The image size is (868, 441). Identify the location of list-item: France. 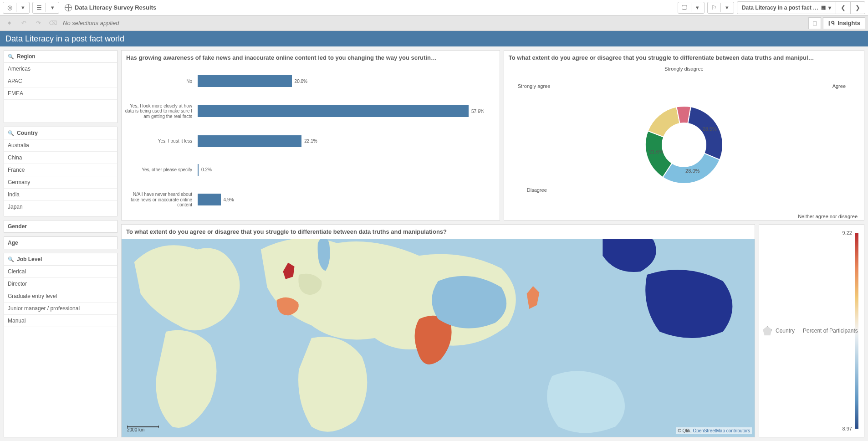
(61, 170).